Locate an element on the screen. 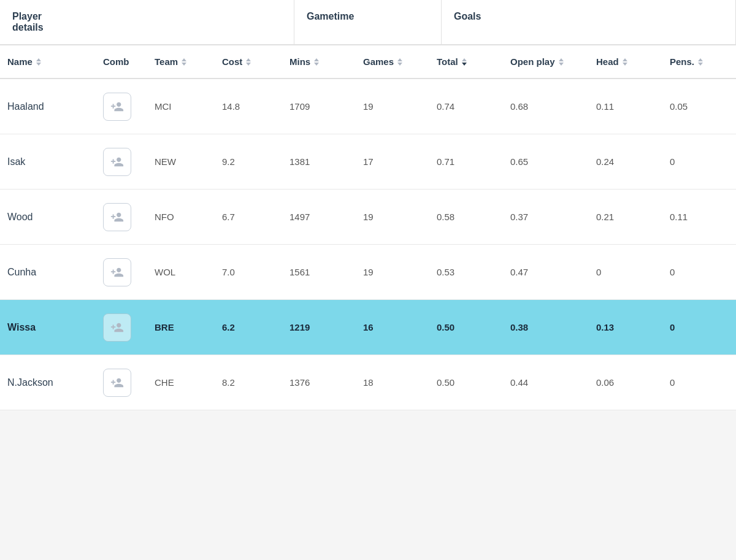 The width and height of the screenshot is (736, 560). cell-name: N.Jackson is located at coordinates (49, 383).